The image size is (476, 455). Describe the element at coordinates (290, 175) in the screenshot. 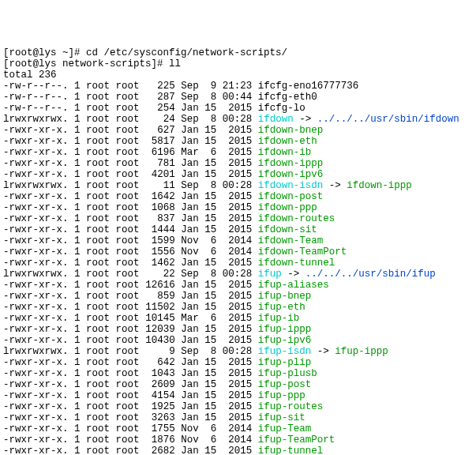

I see `file-name: ifdown-ipv6` at that location.